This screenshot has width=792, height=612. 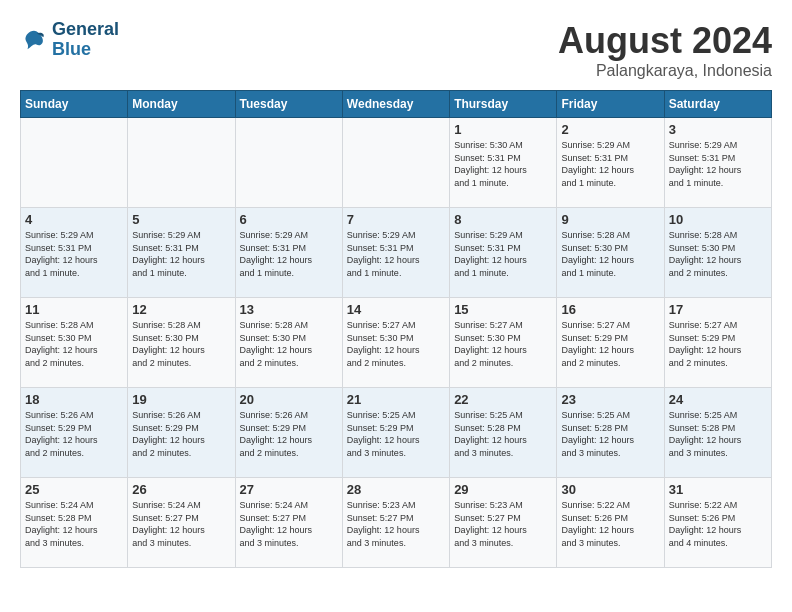 What do you see at coordinates (610, 104) in the screenshot?
I see `header-friday: Friday` at bounding box center [610, 104].